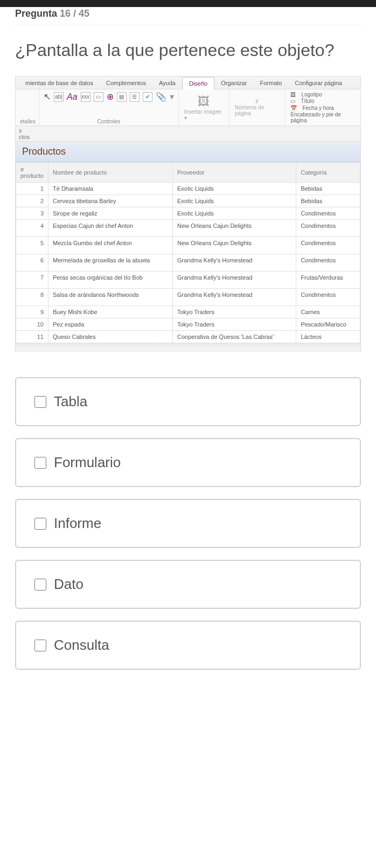  Describe the element at coordinates (293, 101) in the screenshot. I see `title-icon: ▭` at that location.